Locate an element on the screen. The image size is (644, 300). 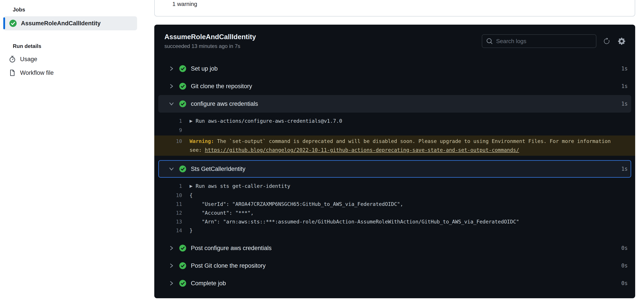
refresh-logs-button is located at coordinates (606, 41).